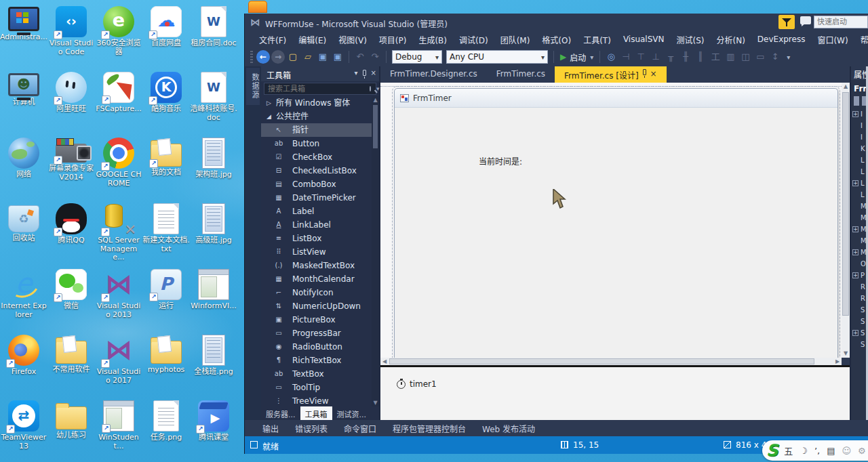 The width and height of the screenshot is (868, 462). I want to click on same-size-icon: ╫, so click(686, 57).